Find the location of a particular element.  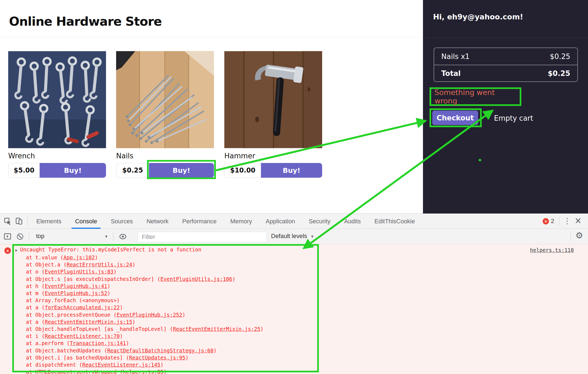

tab-audits: Audits is located at coordinates (352, 221).